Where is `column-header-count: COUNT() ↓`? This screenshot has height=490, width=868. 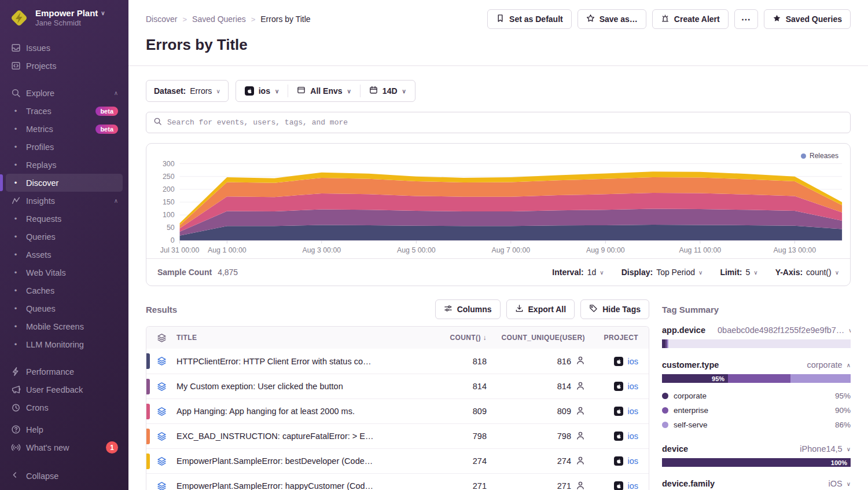
column-header-count: COUNT() ↓ is located at coordinates (435, 338).